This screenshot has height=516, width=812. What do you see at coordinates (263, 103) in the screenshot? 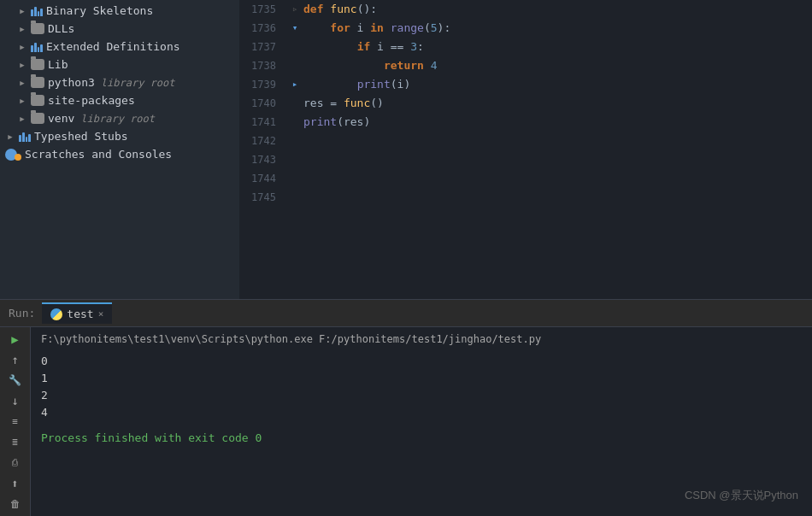
I see `line-number: 1740` at bounding box center [263, 103].